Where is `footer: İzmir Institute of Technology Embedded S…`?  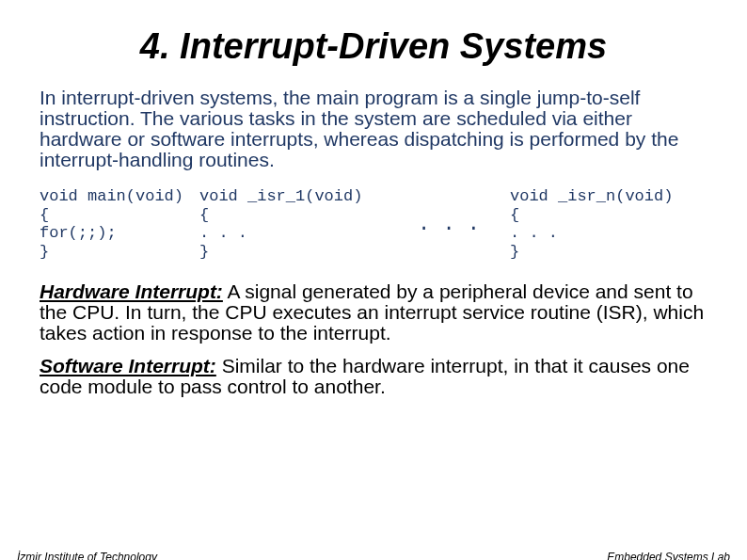 footer: İzmir Institute of Technology Embedded S… is located at coordinates (374, 555).